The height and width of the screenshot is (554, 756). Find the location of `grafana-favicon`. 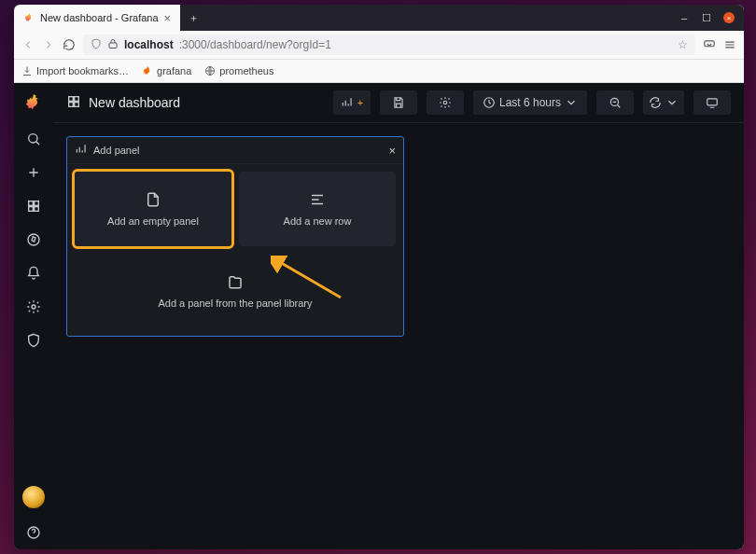

grafana-favicon is located at coordinates (29, 18).